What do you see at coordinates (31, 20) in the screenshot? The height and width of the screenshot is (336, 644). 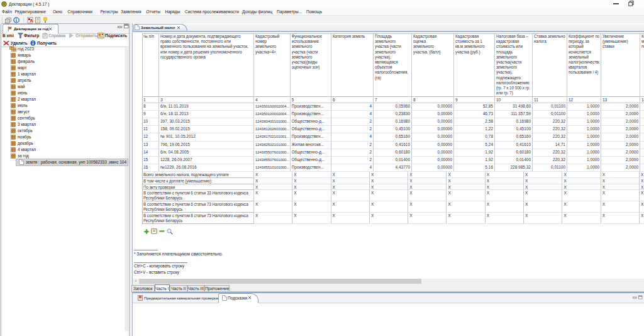 I see `svg-text: A` at bounding box center [31, 20].